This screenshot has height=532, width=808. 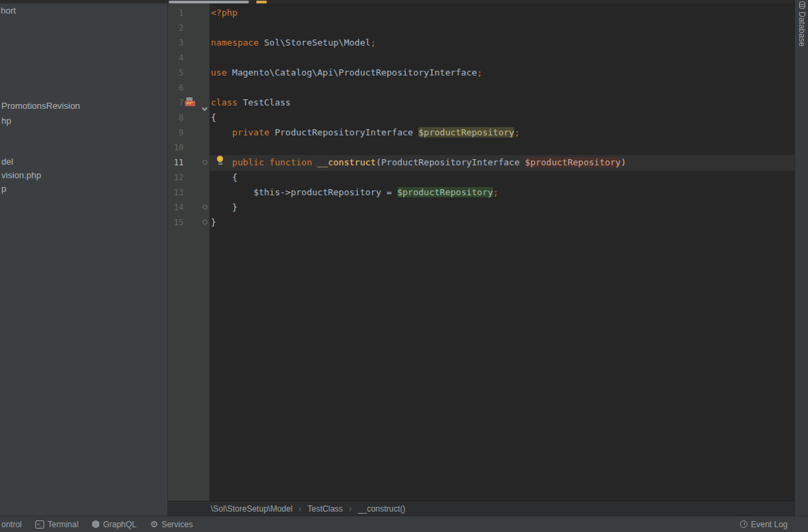 What do you see at coordinates (170, 148) in the screenshot?
I see `line-number: 10` at bounding box center [170, 148].